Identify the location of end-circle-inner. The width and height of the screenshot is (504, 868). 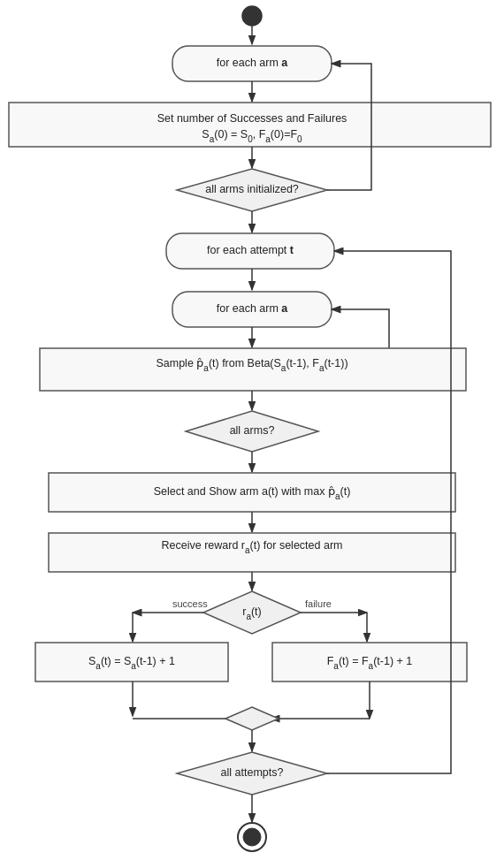
(252, 837).